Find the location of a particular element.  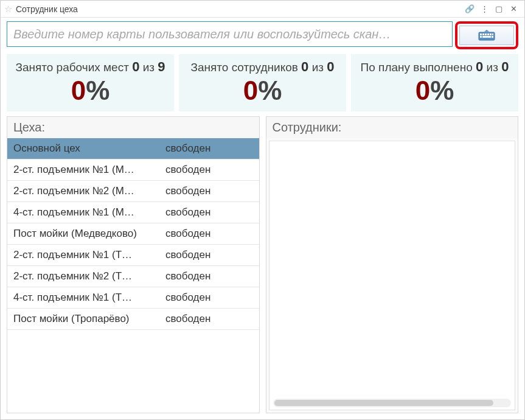

cell-name: 2-ст. подъемник №2 (М… is located at coordinates (83, 191).